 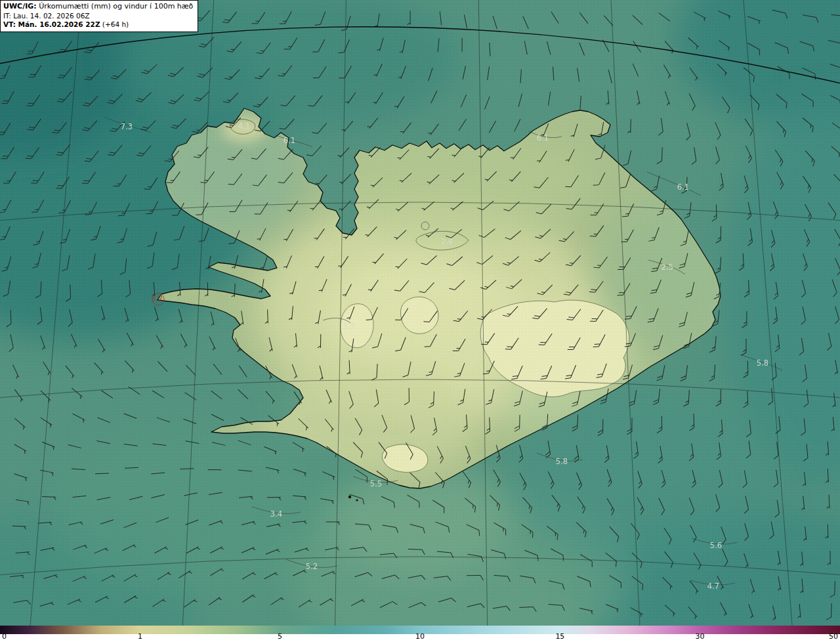 I want to click on contour-label: 4.1, so click(x=244, y=126).